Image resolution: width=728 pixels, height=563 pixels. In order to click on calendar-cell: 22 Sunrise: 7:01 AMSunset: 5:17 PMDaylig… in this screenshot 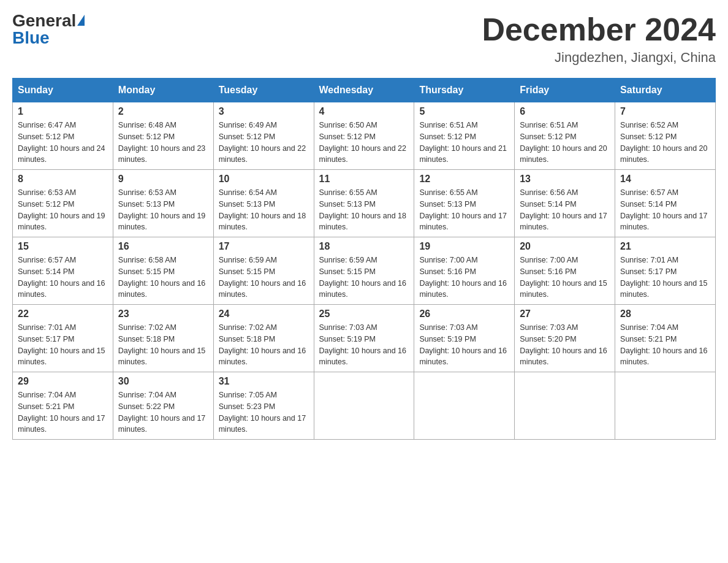, I will do `click(63, 339)`.